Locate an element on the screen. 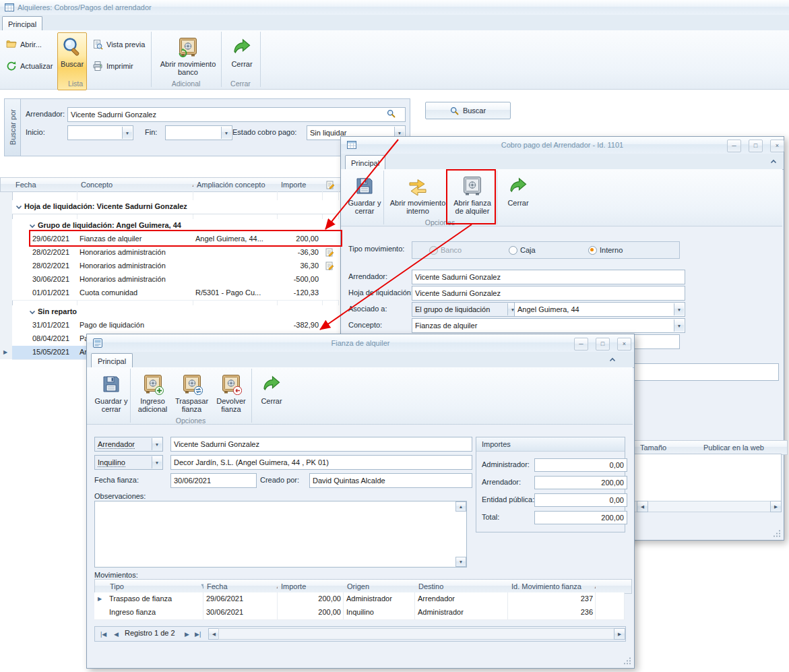  mov-header-id: Id. Movimiento fianza ▲ is located at coordinates (555, 586).